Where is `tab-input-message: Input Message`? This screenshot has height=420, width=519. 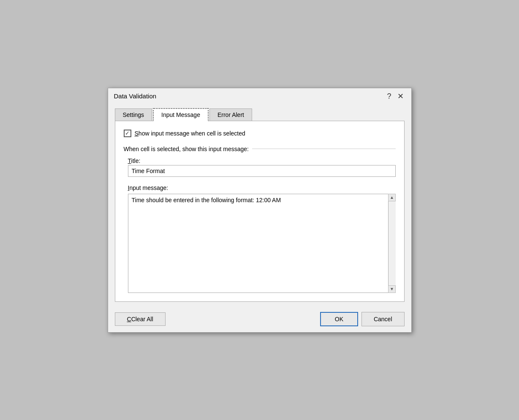 tab-input-message: Input Message is located at coordinates (181, 115).